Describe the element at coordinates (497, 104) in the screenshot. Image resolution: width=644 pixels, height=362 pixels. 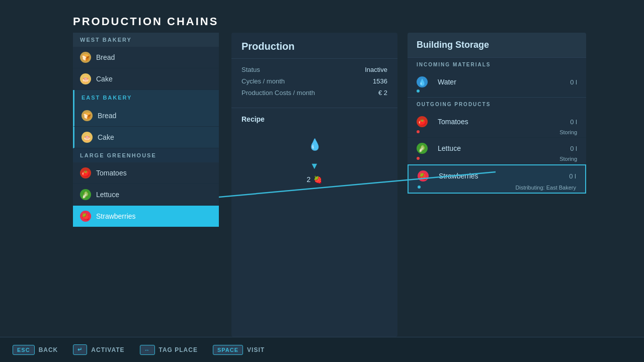
I see `outgoing-header: OUTGOING PRODUCTS` at that location.